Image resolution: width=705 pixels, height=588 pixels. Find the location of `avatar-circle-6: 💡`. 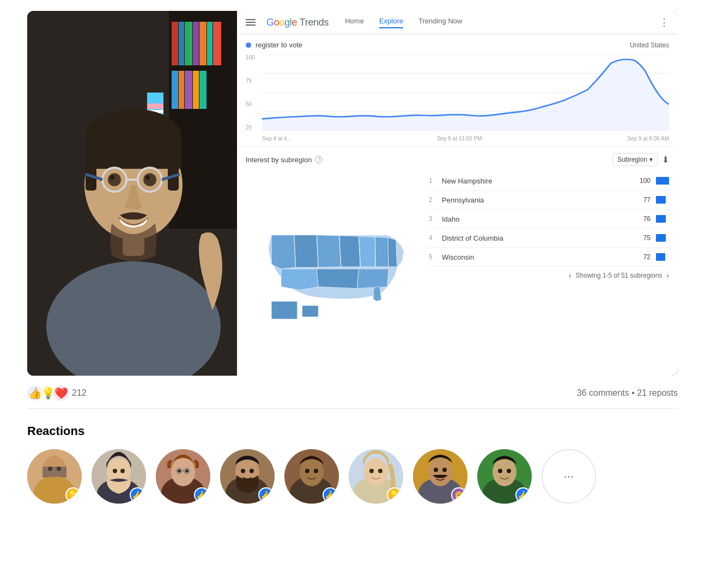

avatar-circle-6: 💡 is located at coordinates (376, 476).